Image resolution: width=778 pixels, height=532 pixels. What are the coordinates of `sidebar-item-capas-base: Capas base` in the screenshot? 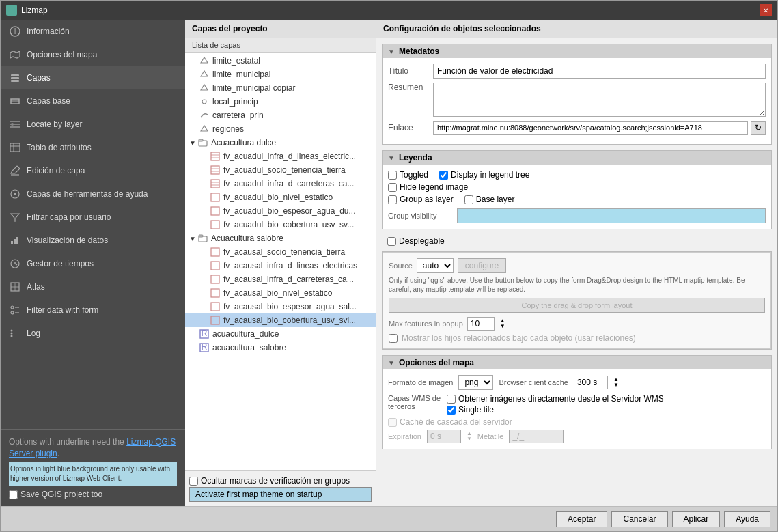 It's located at (93, 101).